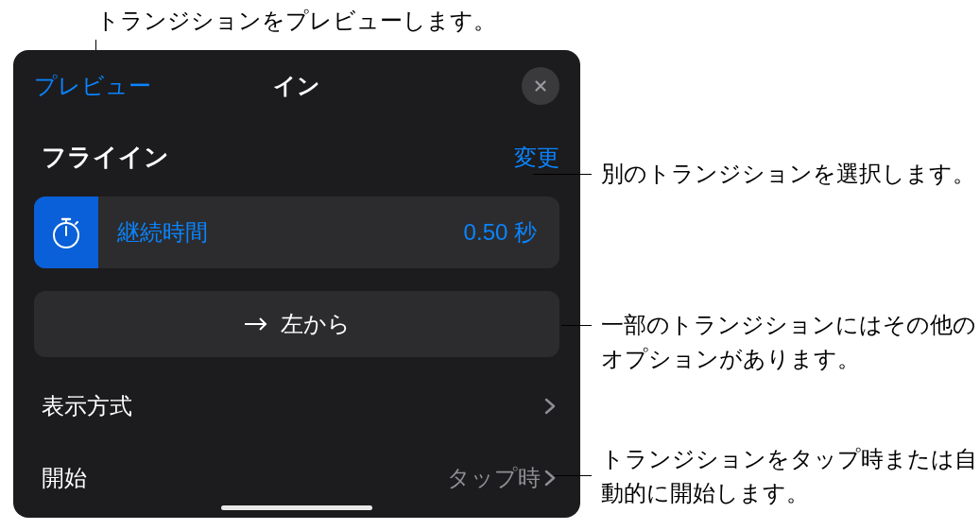 The image size is (980, 530). I want to click on display-method-label: 表示方式, so click(87, 406).